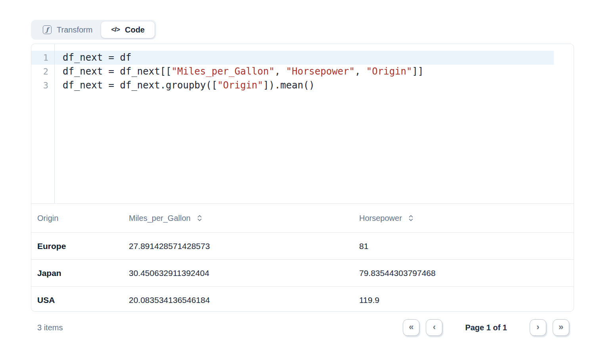 The image size is (601, 364). I want to click on column-header-label: Origin, so click(48, 218).